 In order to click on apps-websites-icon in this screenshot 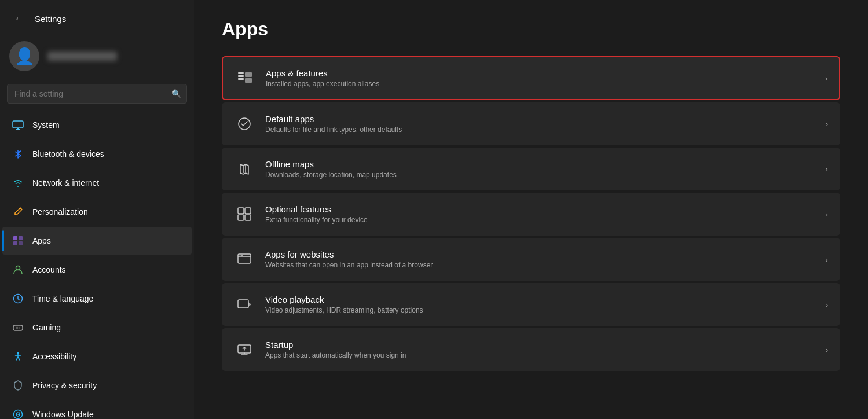, I will do `click(244, 259)`.